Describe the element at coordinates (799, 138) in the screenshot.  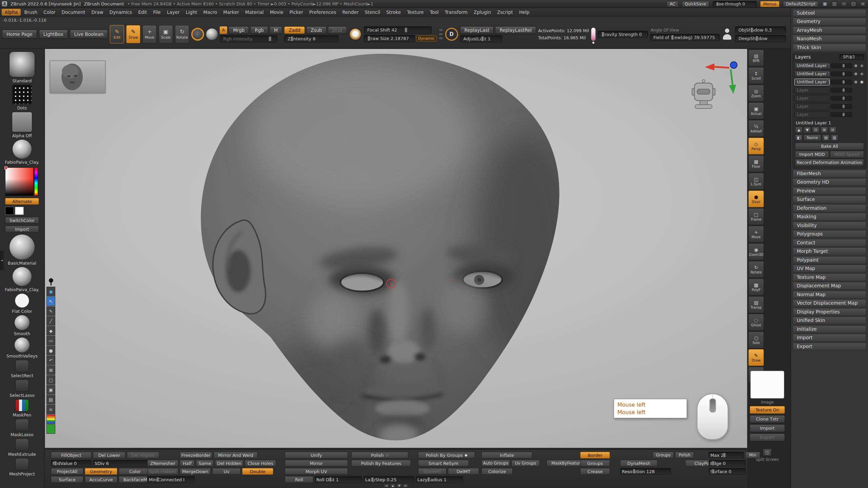
I see `layer-tool-button: ◧` at that location.